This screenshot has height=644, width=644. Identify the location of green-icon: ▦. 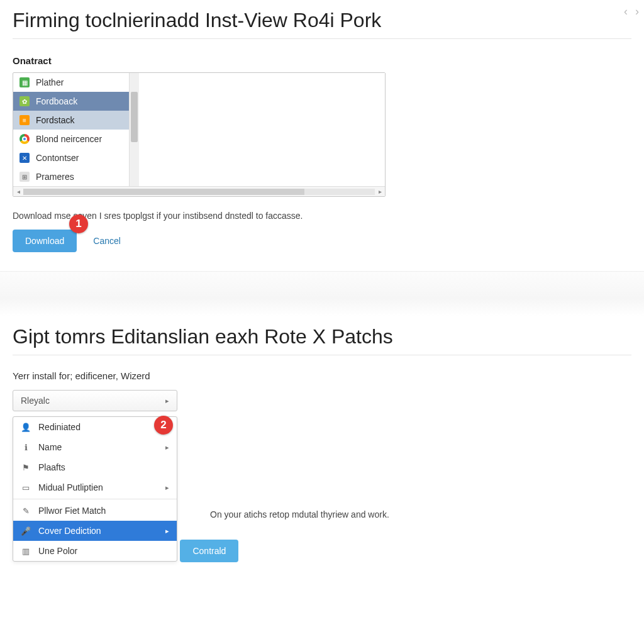
(25, 82).